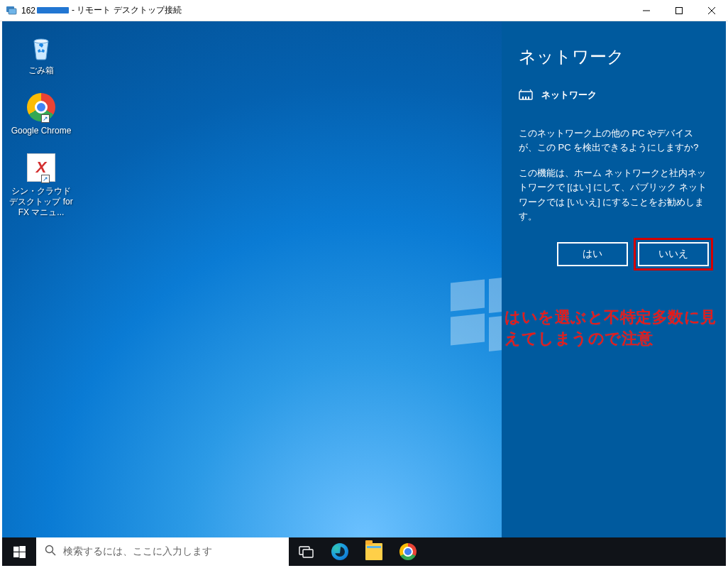 The width and height of the screenshot is (728, 568). I want to click on titlebar: 162 - リモート デスクトップ接続, so click(364, 11).